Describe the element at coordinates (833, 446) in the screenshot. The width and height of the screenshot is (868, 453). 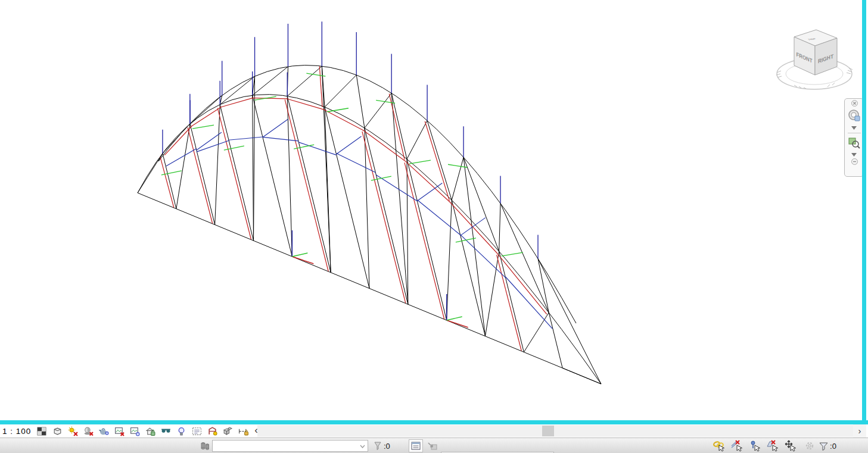
I see `selection-filter-count: :0` at that location.